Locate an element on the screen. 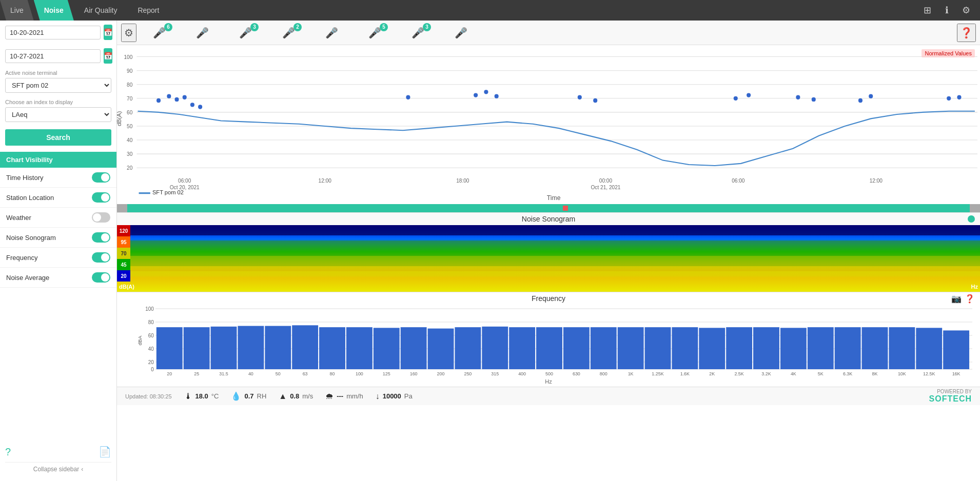  settings-icon: ⚙ is located at coordinates (966, 10).